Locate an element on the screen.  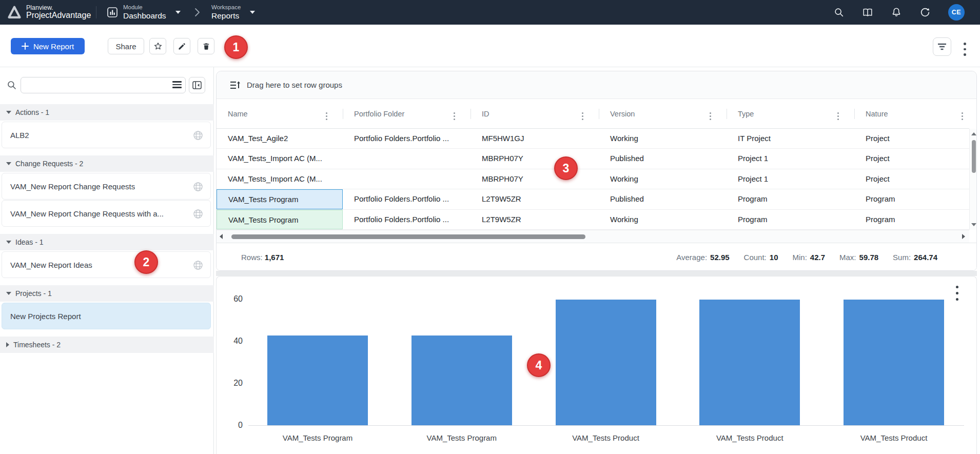
sidebar-section-timesheets: Timesheets - 2 is located at coordinates (107, 345).